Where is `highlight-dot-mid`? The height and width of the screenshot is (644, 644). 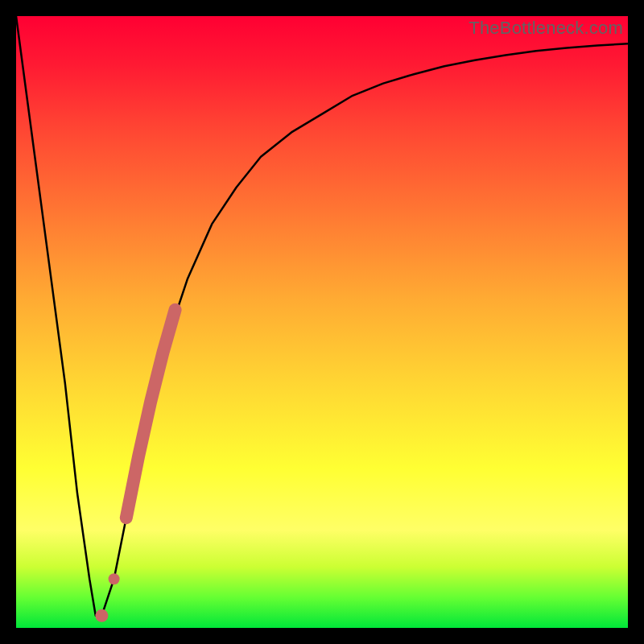
highlight-dot-mid is located at coordinates (114, 579).